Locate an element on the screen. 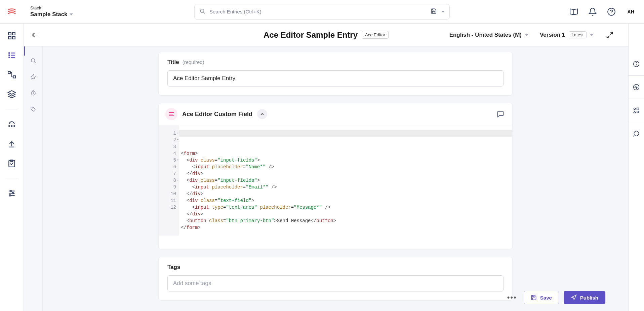  nav-content-models-icon is located at coordinates (12, 75).